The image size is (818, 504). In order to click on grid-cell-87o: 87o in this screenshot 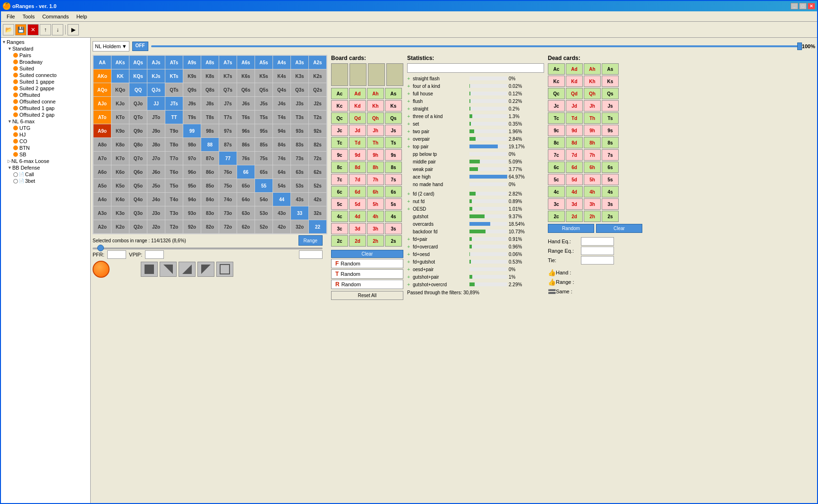, I will do `click(210, 158)`.